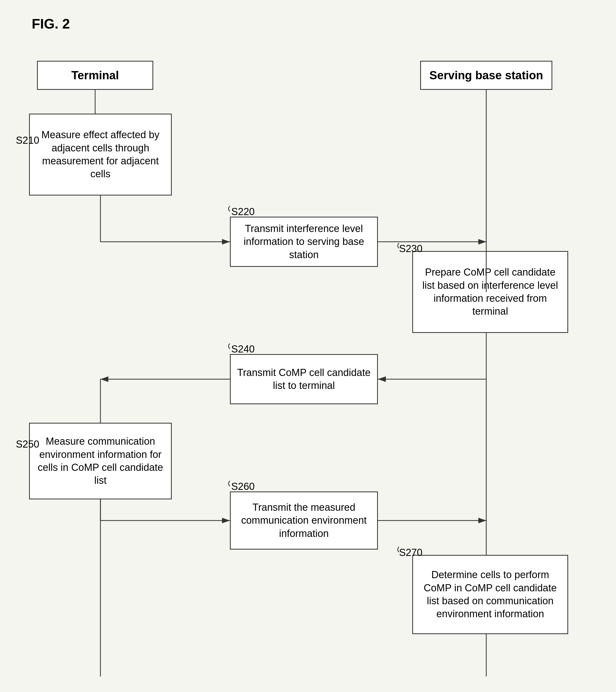 This screenshot has height=692, width=616. What do you see at coordinates (28, 140) in the screenshot?
I see `s210-label: S210` at bounding box center [28, 140].